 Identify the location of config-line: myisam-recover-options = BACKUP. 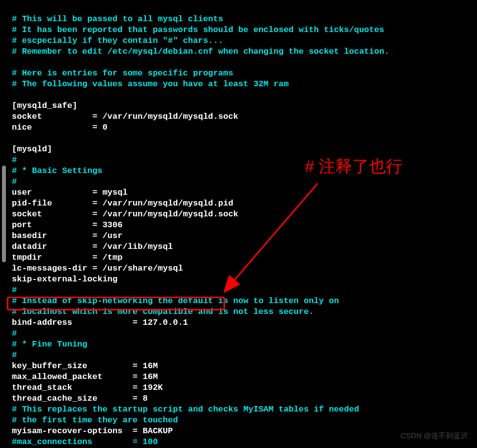
(200, 431).